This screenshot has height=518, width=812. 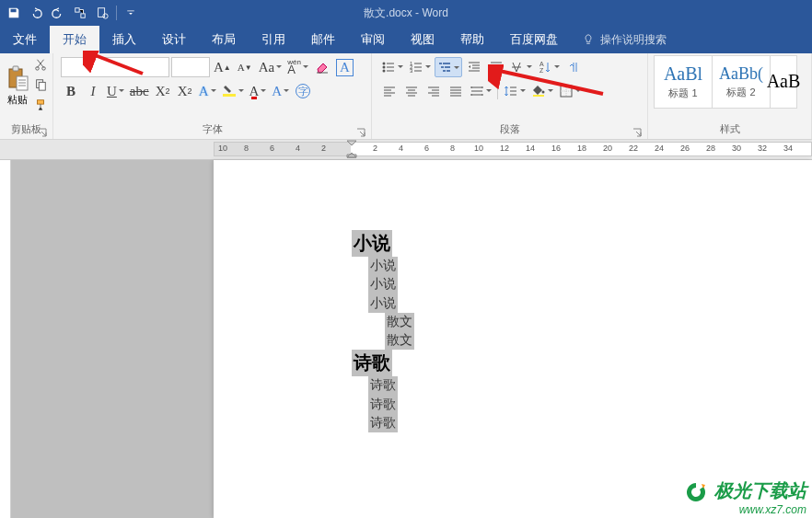 What do you see at coordinates (549, 67) in the screenshot?
I see `sort-button: AZ` at bounding box center [549, 67].